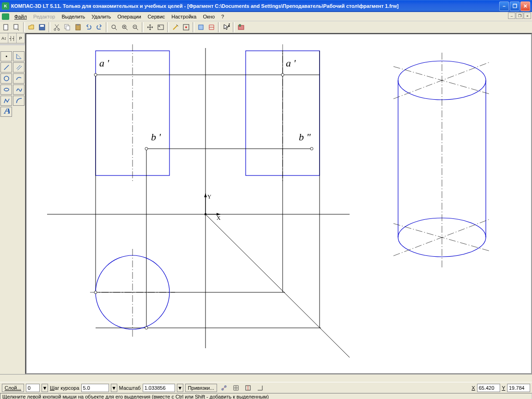 Image resolution: width=532 pixels, height=399 pixels. Describe the element at coordinates (125, 27) in the screenshot. I see `zoom-in-button` at that location.